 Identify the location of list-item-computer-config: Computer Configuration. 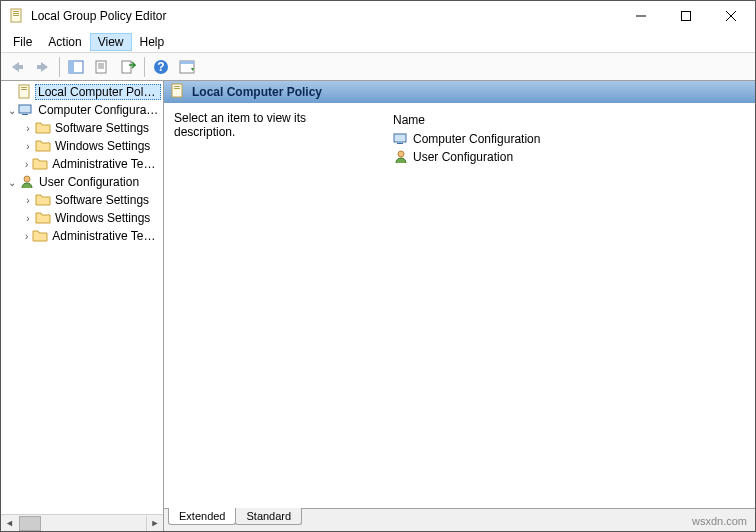
(567, 139).